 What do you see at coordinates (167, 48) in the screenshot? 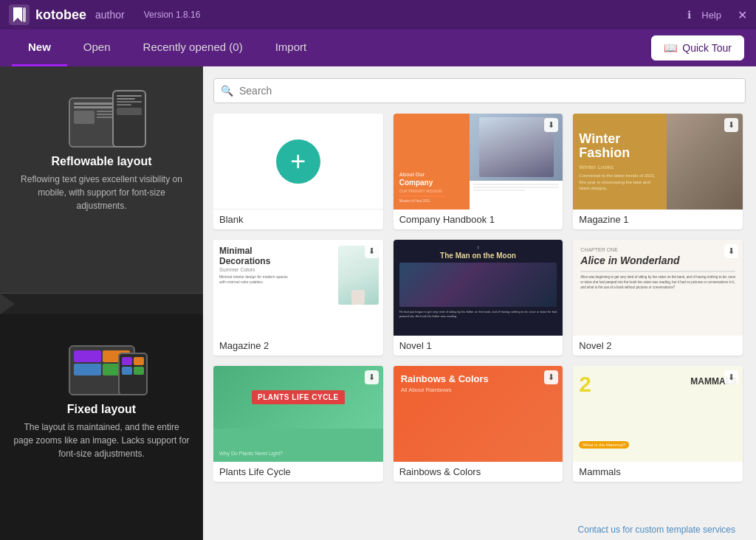
I see `nav-tabs: New Open Recently opened (0) Import` at bounding box center [167, 48].